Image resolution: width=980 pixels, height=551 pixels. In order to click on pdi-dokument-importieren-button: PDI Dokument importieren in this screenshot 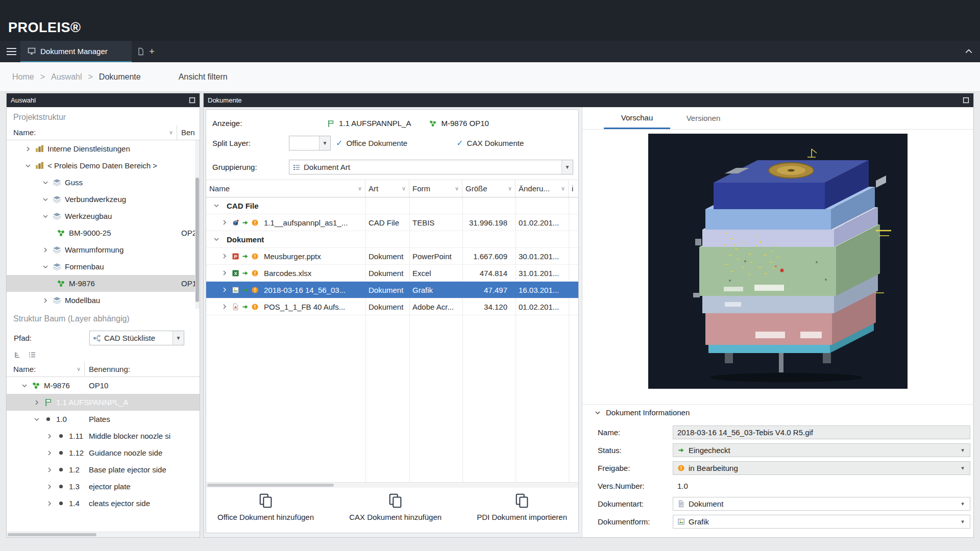, I will do `click(522, 512)`.